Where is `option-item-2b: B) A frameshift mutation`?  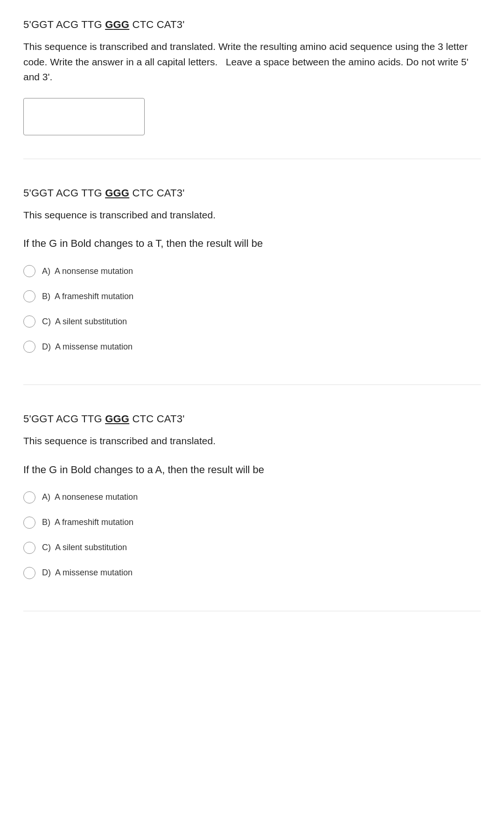 option-item-2b: B) A frameshift mutation is located at coordinates (252, 296).